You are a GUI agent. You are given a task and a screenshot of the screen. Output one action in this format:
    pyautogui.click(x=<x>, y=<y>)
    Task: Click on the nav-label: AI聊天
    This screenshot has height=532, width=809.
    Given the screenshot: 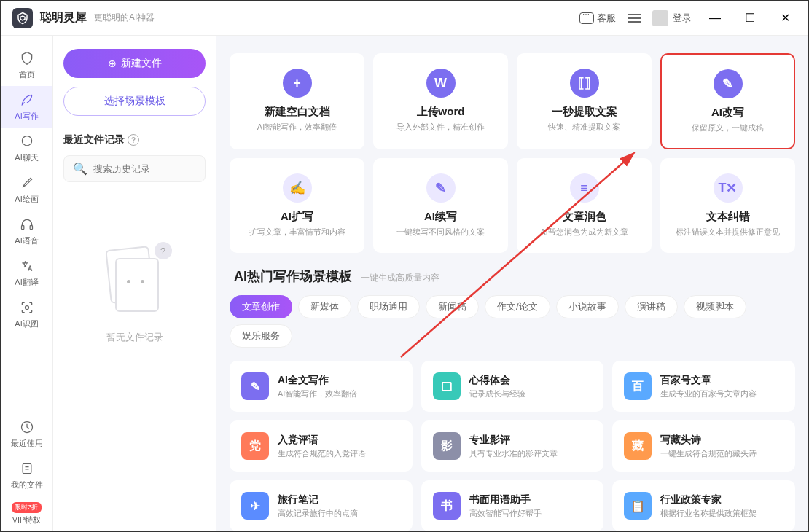 What is the action you would take?
    pyautogui.click(x=26, y=157)
    